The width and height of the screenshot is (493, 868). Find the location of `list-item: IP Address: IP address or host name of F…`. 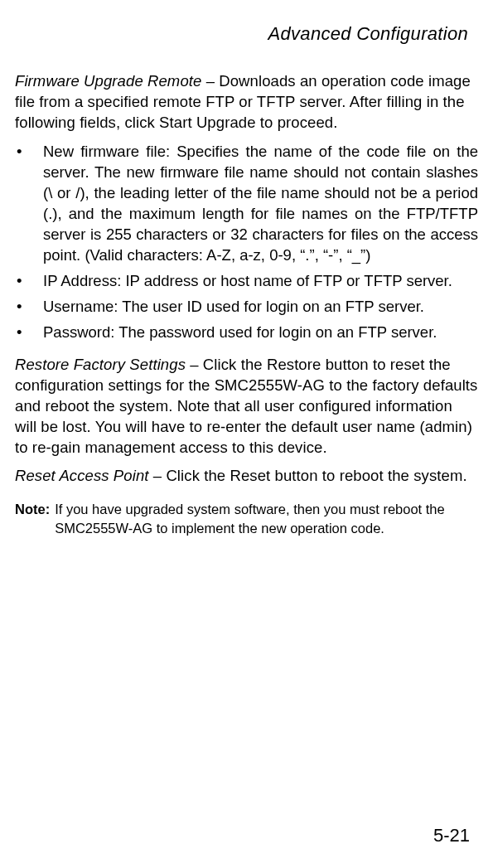

list-item: IP Address: IP address or host name of F… is located at coordinates (247, 282).